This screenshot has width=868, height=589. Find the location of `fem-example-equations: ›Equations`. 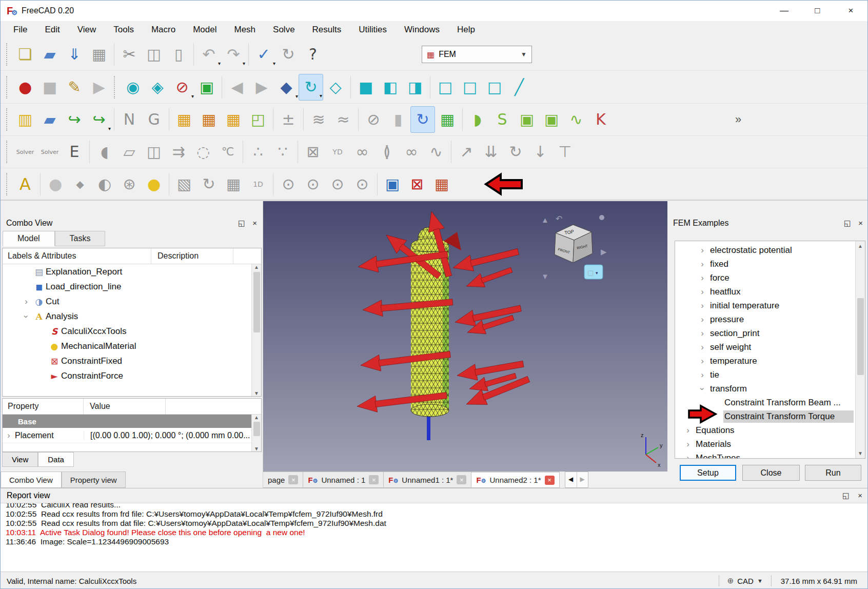

fem-example-equations: ›Equations is located at coordinates (770, 430).